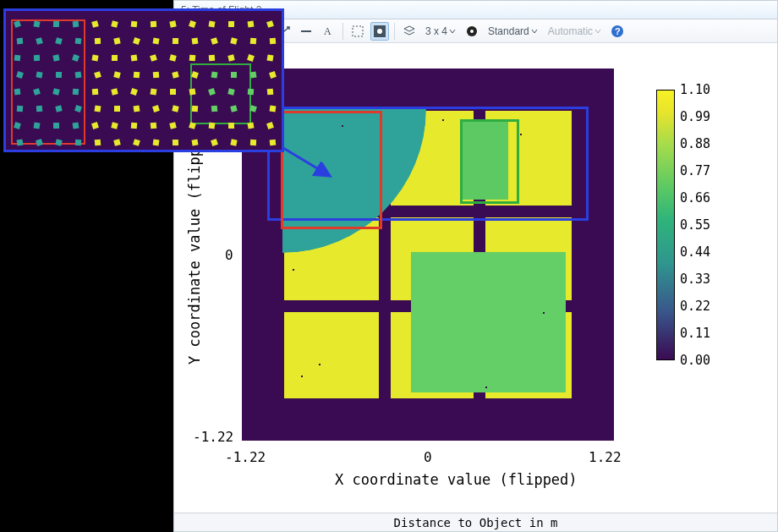 This screenshot has height=532, width=778. What do you see at coordinates (695, 171) in the screenshot?
I see `colorbar-tick: 0.77` at bounding box center [695, 171].